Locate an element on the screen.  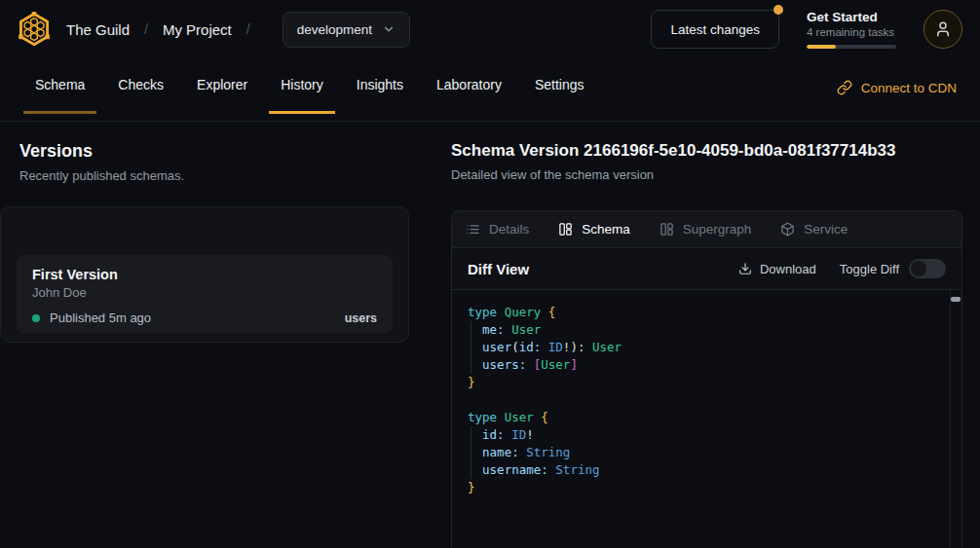
chevron-down-icon is located at coordinates (389, 29).